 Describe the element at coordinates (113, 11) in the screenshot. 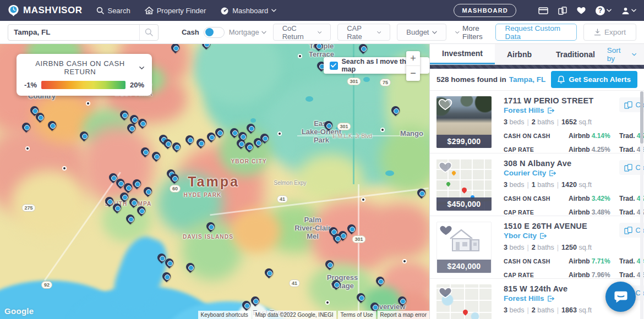

I see `nav-item-search: Search` at that location.